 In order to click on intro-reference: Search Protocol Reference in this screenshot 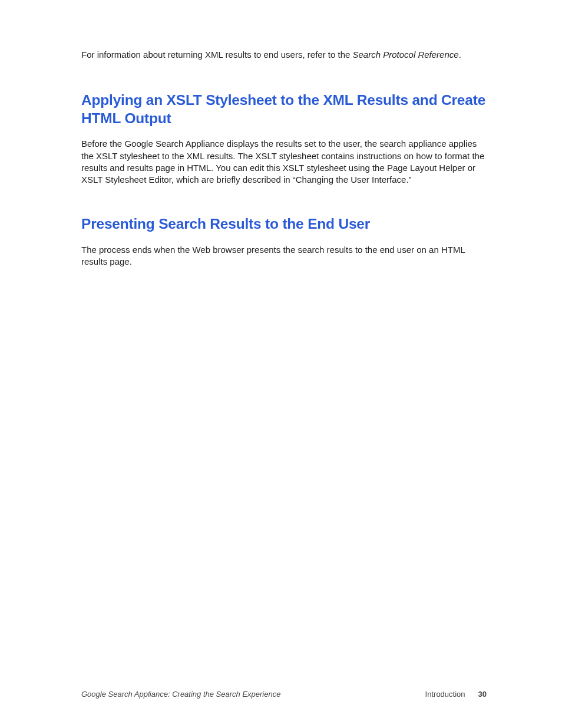, I will do `click(406, 54)`.